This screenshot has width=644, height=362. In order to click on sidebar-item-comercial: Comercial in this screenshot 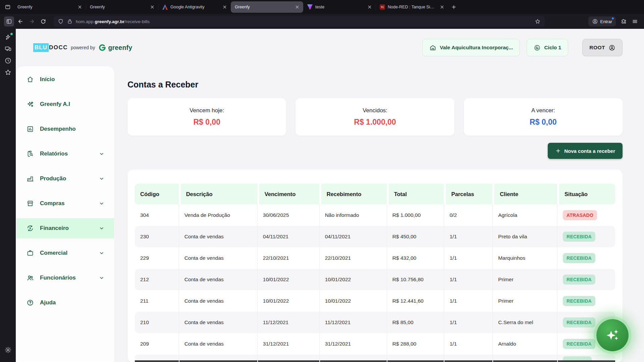, I will do `click(65, 253)`.